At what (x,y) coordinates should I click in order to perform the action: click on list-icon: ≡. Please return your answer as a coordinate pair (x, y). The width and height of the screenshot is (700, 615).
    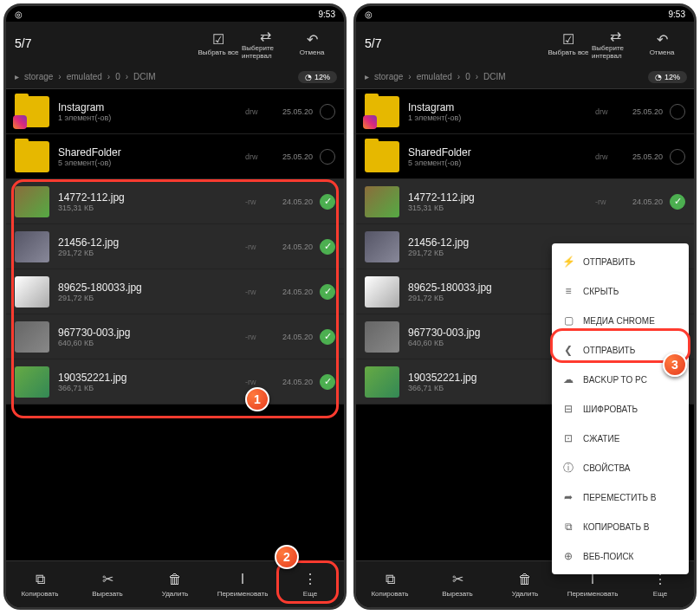
    Looking at the image, I should click on (568, 291).